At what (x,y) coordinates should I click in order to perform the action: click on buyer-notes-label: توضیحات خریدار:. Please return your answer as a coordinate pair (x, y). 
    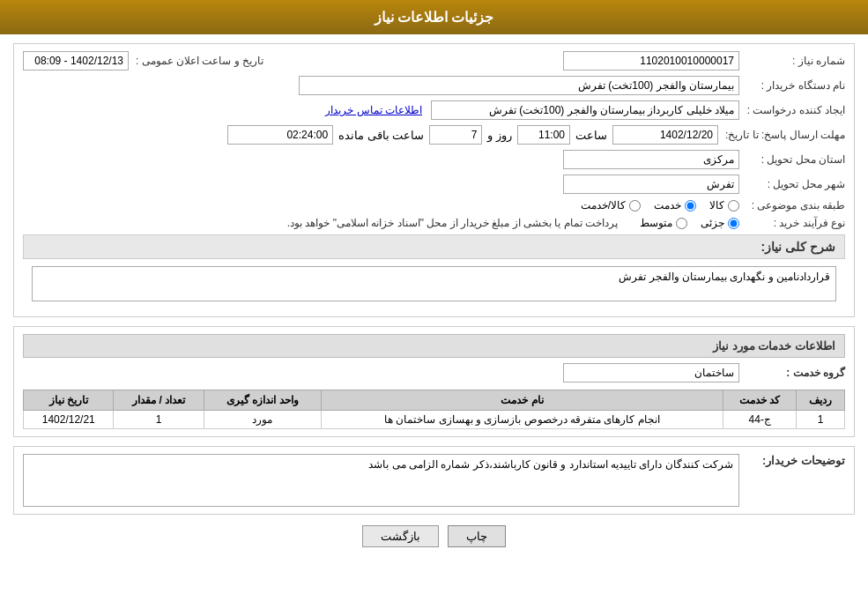
    Looking at the image, I should click on (792, 460).